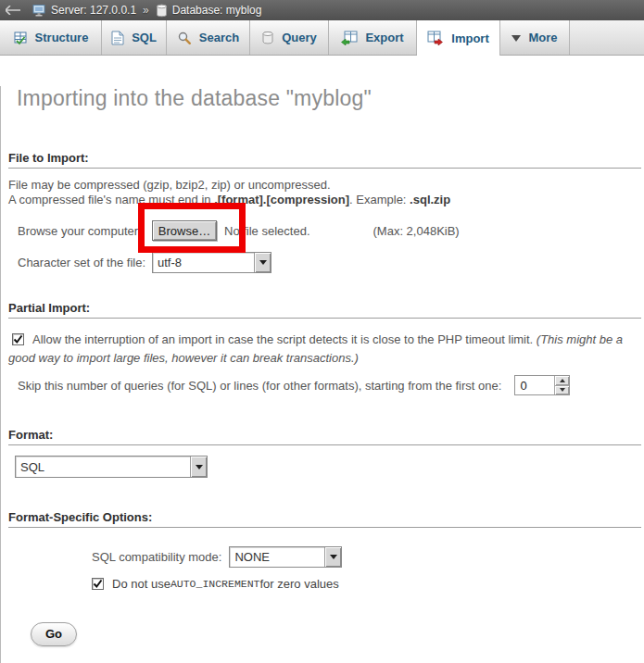 The height and width of the screenshot is (663, 644). Describe the element at coordinates (85, 263) in the screenshot. I see `charset-label: Character set of the file:` at that location.